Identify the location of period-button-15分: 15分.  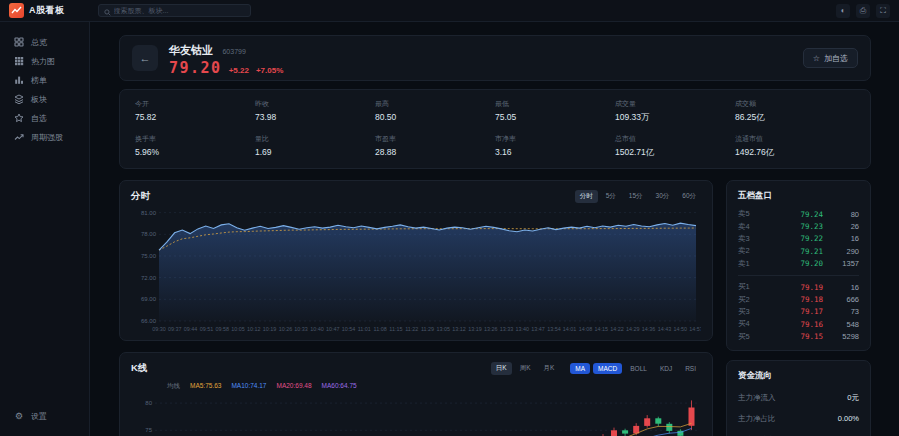
(636, 196).